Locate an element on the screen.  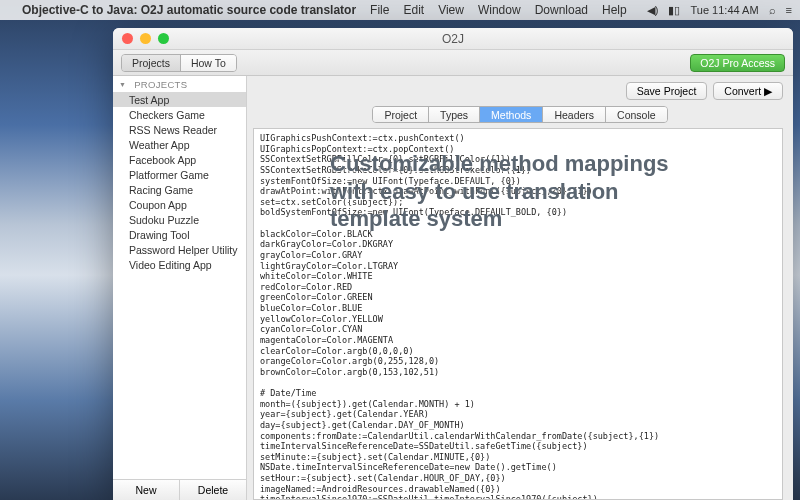
menu-view: View is located at coordinates (451, 10).